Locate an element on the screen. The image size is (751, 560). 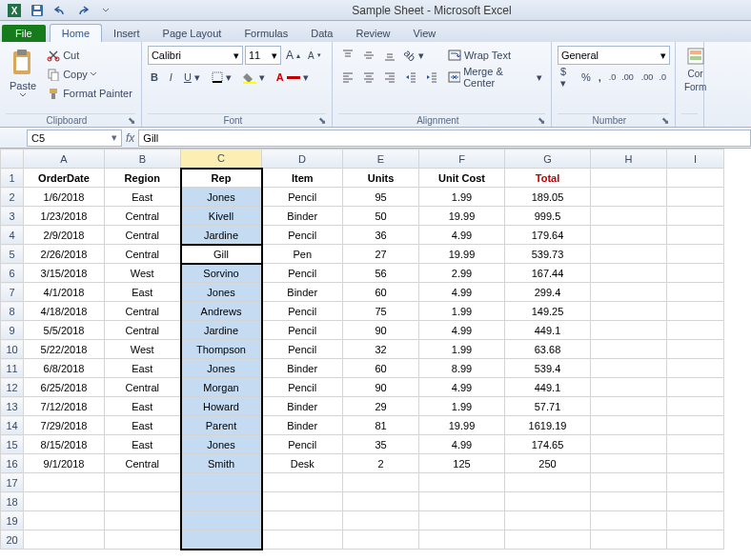
row-header-12: 12 is located at coordinates (12, 388).